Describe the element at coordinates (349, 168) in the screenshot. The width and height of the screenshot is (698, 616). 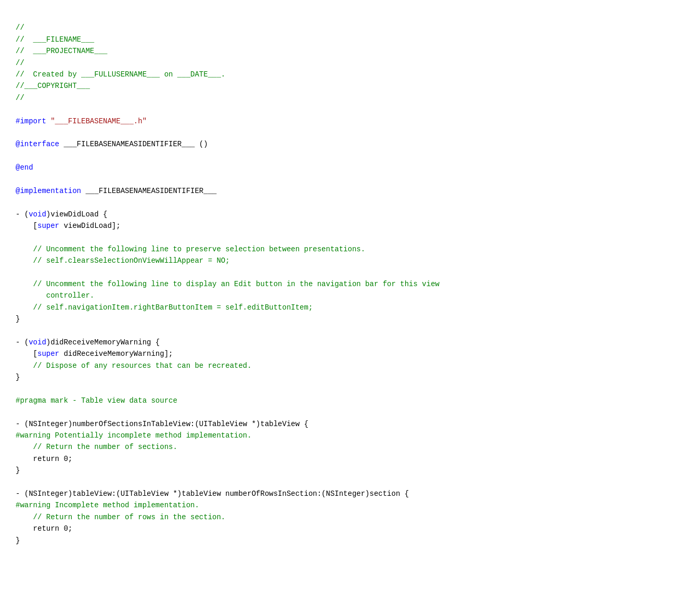
I see `code-line: @end` at that location.